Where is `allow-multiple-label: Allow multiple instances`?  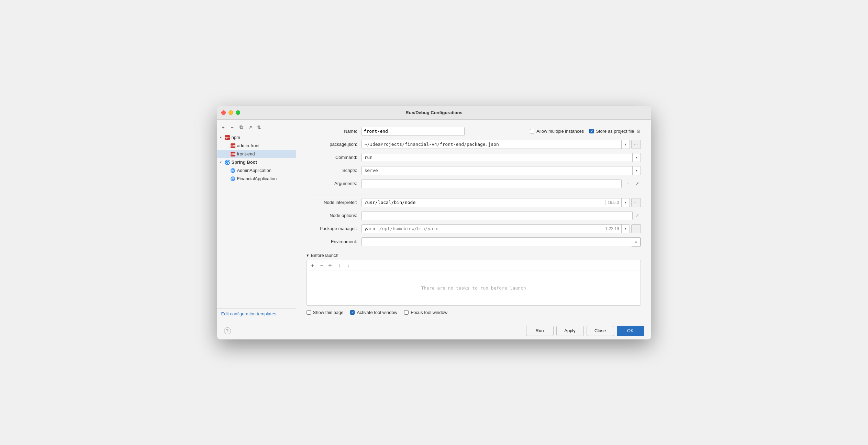
allow-multiple-label: Allow multiple instances is located at coordinates (557, 131).